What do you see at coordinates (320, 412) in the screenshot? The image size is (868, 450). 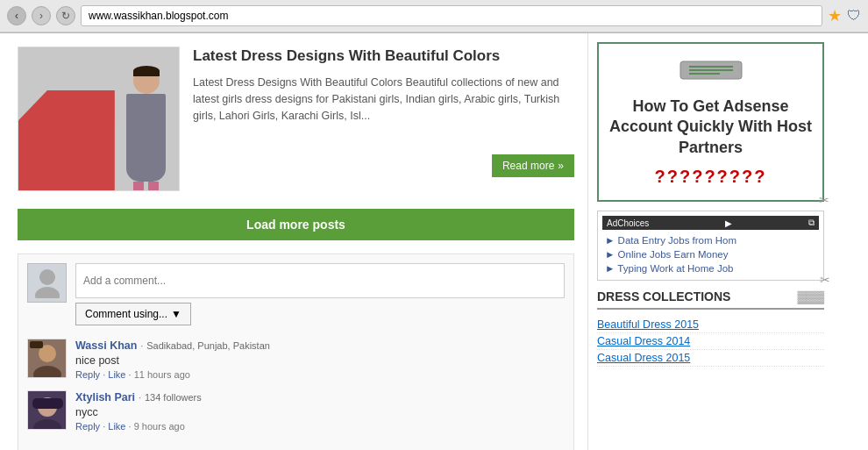 I see `comment-text-2: nycc` at bounding box center [320, 412].